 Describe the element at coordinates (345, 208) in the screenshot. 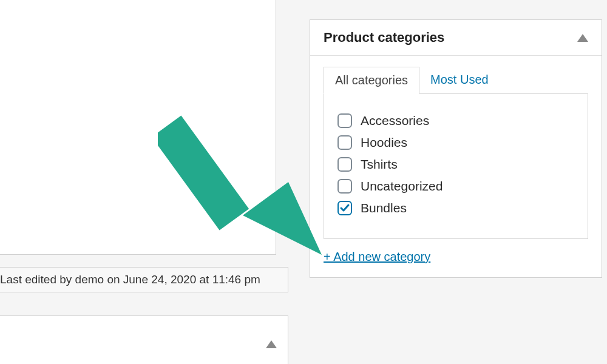

I see `check-icon` at that location.